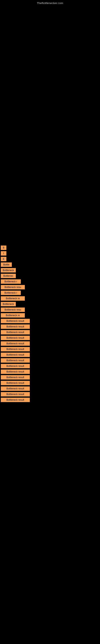  Describe the element at coordinates (50, 388) in the screenshot. I see `button-row-26: Bottleneck result` at that location.